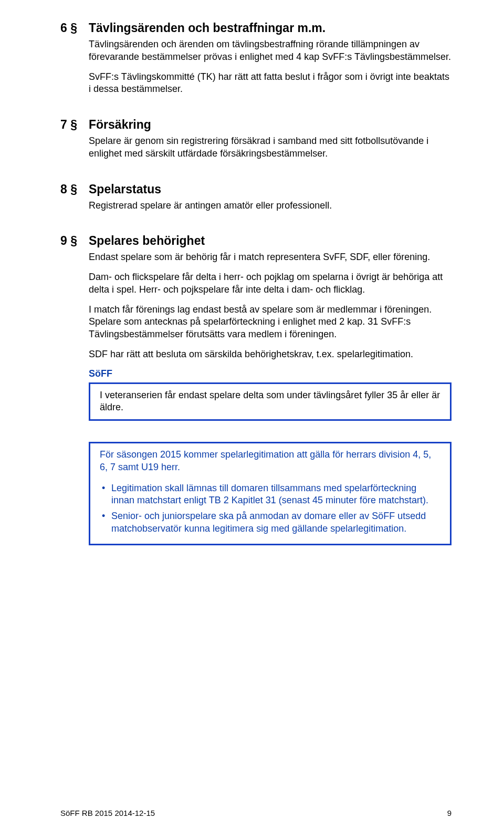 The height and width of the screenshot is (829, 504). What do you see at coordinates (75, 125) in the screenshot?
I see `section-7-number: 7 §` at bounding box center [75, 125].